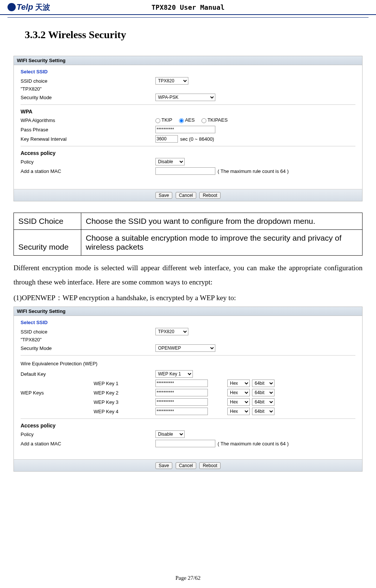 The width and height of the screenshot is (376, 588). Describe the element at coordinates (88, 374) in the screenshot. I see `default-key-label: Default Key` at that location.